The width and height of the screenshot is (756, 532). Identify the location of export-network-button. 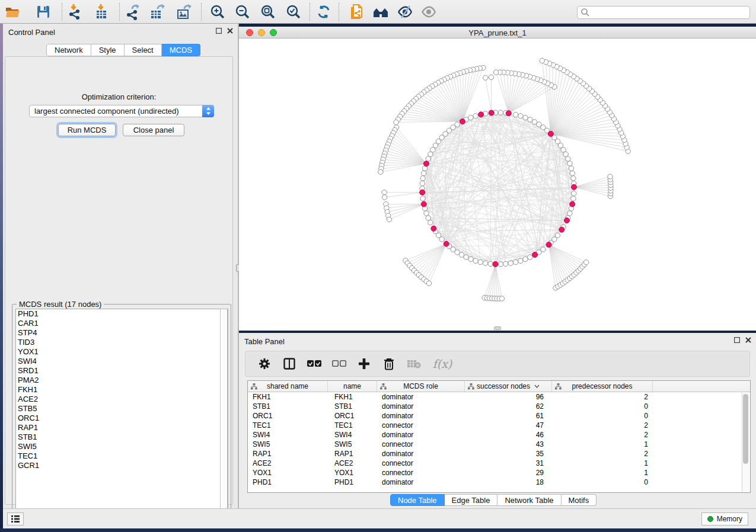
(133, 12).